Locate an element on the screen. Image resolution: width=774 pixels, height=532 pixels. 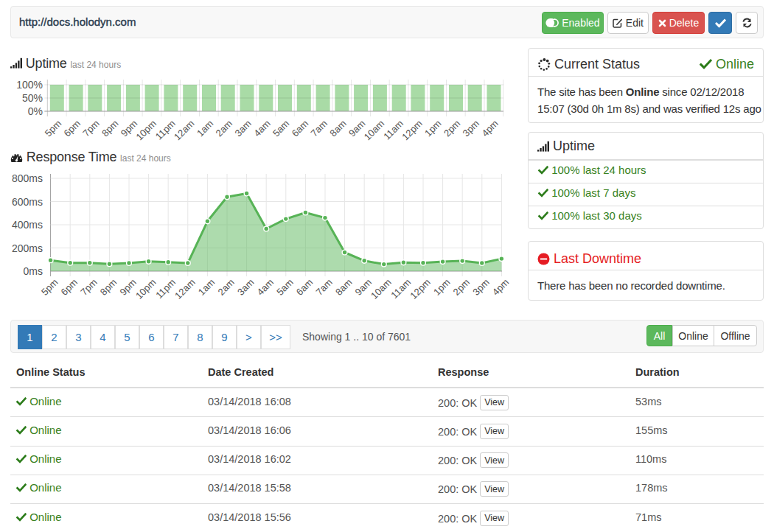
svg-text: 50% is located at coordinates (32, 98).